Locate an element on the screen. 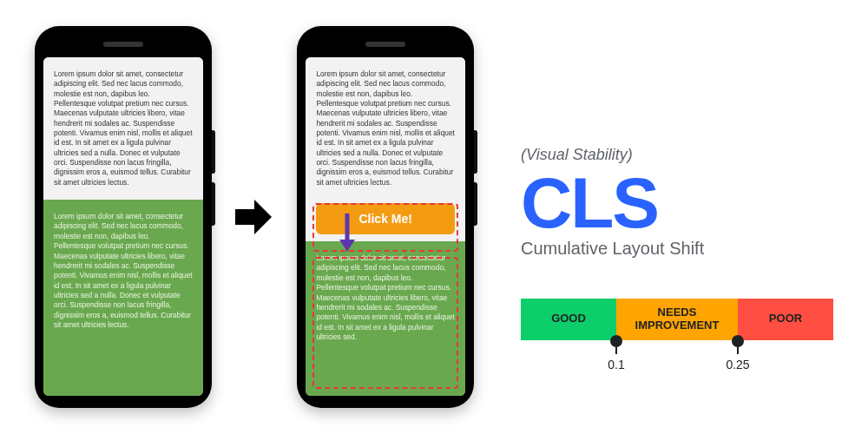 This screenshot has width=868, height=447. shift-region-after-icon is located at coordinates (385, 323).